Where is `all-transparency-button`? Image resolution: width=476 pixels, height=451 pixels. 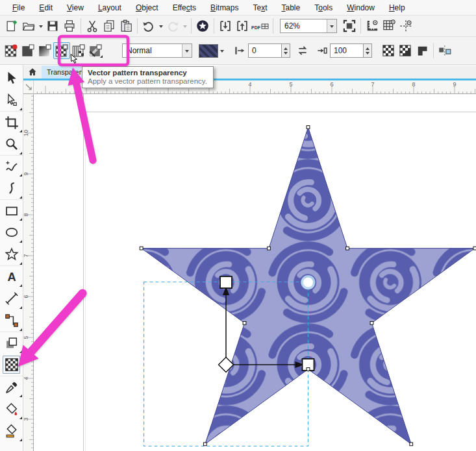 all-transparency-button is located at coordinates (388, 51).